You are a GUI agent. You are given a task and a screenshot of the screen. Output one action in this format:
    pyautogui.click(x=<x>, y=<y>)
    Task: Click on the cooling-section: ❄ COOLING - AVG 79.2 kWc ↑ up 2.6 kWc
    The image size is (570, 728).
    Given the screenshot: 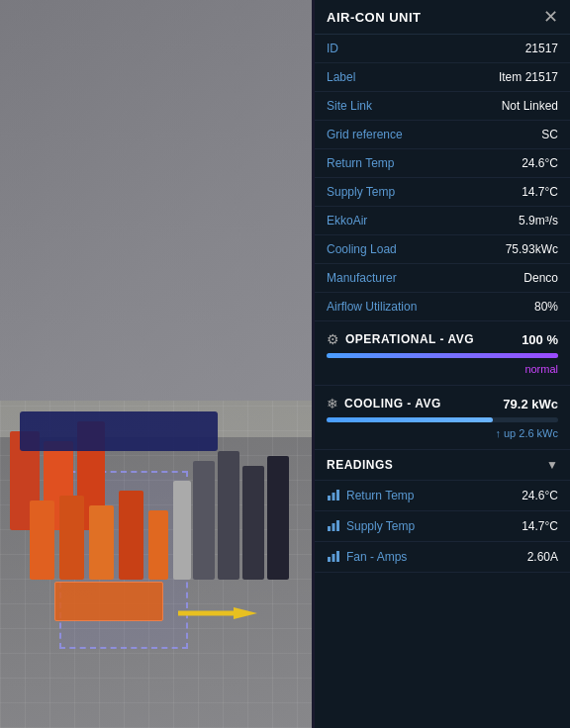 What is the action you would take?
    pyautogui.click(x=442, y=417)
    